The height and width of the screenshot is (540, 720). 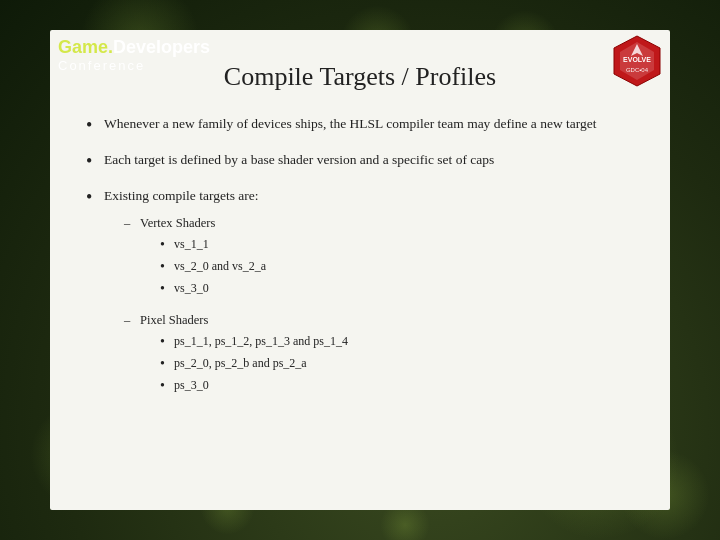 What do you see at coordinates (220, 266) in the screenshot?
I see `subsub-text: vs_2_0 and vs_2_a` at bounding box center [220, 266].